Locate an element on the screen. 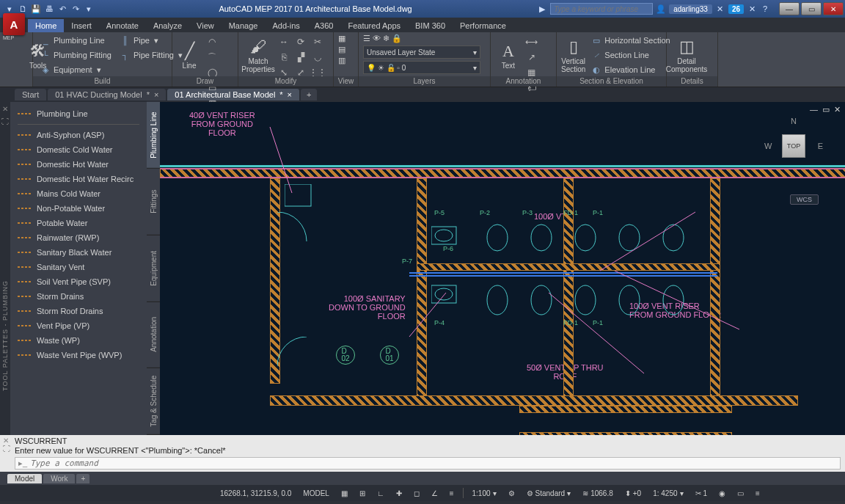  otrack-toggle: ∠ is located at coordinates (434, 493).